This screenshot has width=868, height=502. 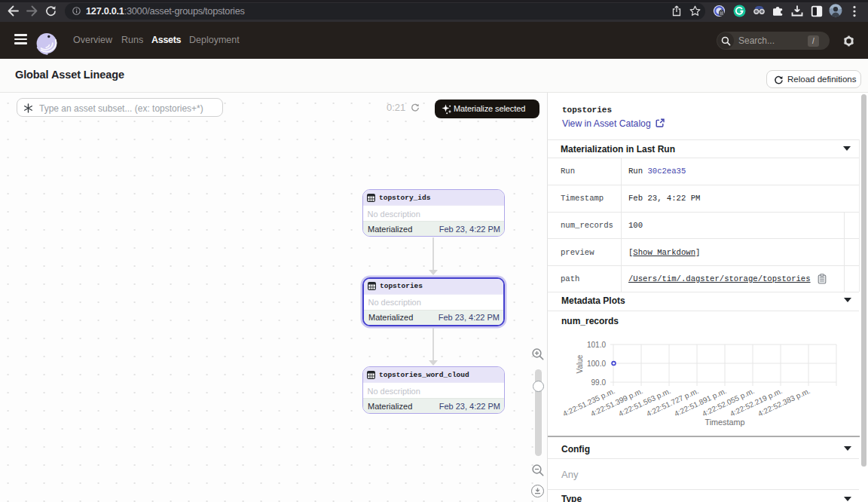 What do you see at coordinates (599, 383) in the screenshot?
I see `svg-text: 99.0` at bounding box center [599, 383].